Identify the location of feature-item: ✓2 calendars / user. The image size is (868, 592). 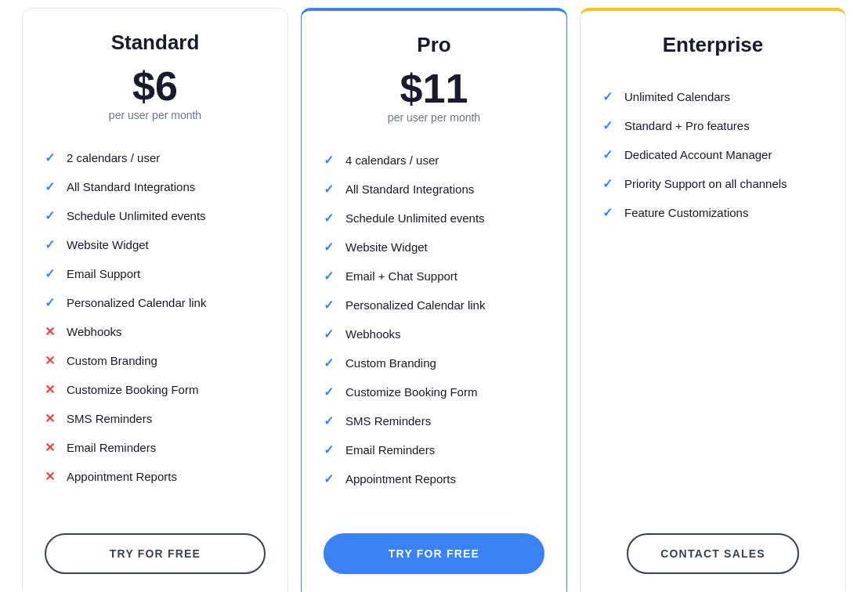
(155, 158).